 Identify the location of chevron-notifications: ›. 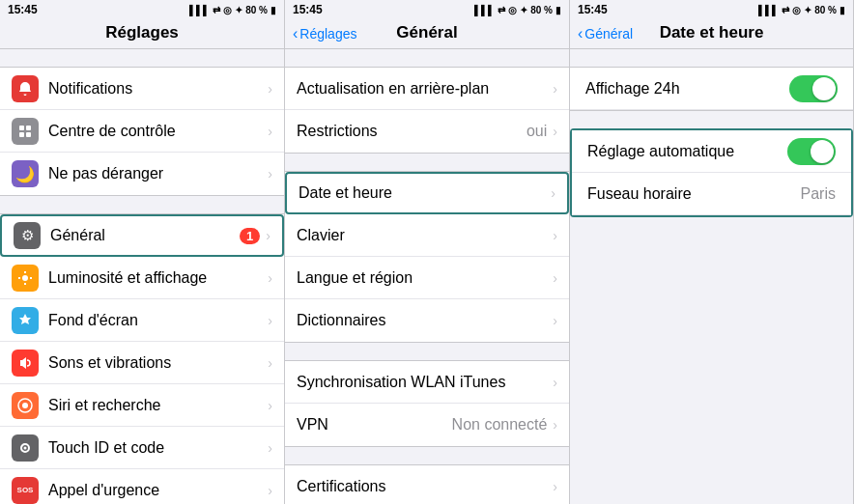
(270, 89).